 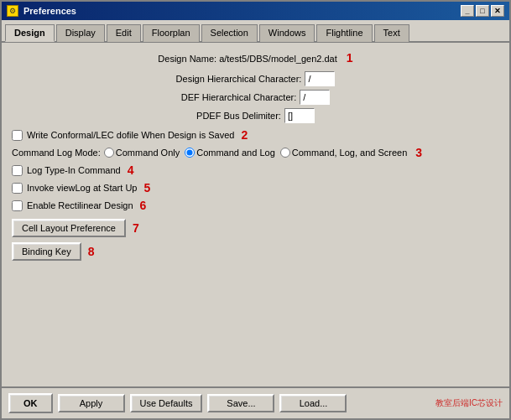 I want to click on apply-button: Apply, so click(x=91, y=403).